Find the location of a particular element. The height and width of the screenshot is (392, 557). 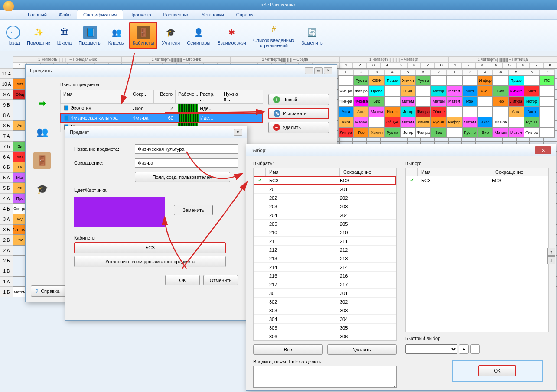

subject-detail-title: Предмет is located at coordinates (80, 132).